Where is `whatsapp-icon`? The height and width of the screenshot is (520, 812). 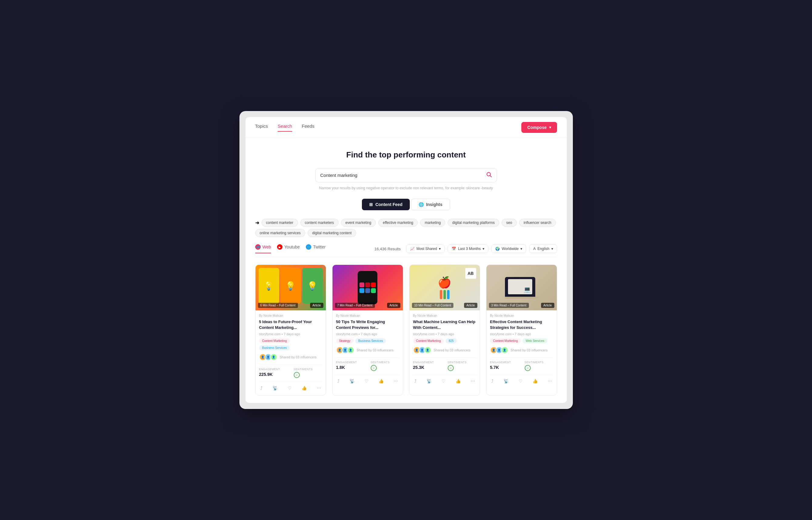 whatsapp-icon is located at coordinates (373, 291).